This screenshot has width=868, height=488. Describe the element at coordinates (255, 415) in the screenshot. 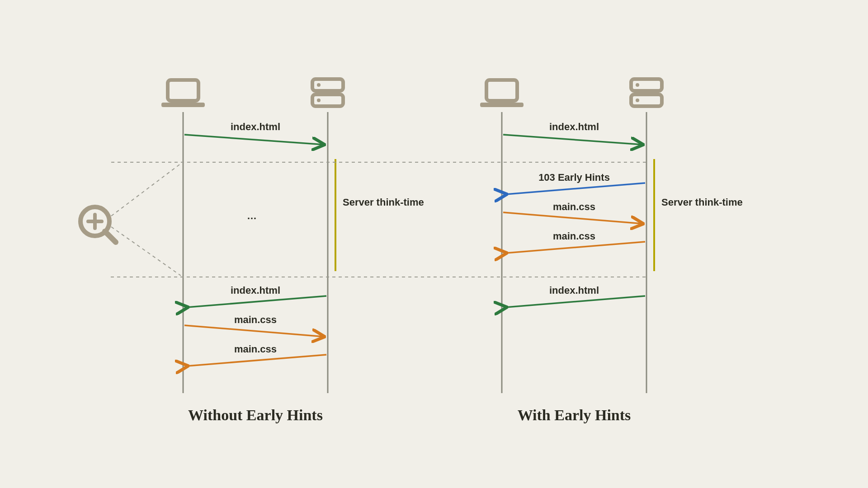

I see `panel-title-without: Without Early Hints` at that location.